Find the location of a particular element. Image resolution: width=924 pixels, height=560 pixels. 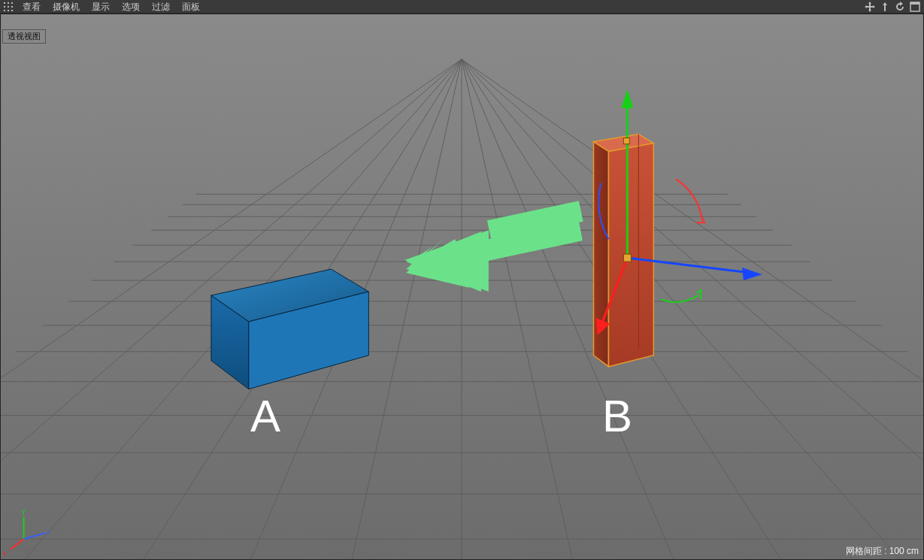

rotate-camera-icon is located at coordinates (900, 7).